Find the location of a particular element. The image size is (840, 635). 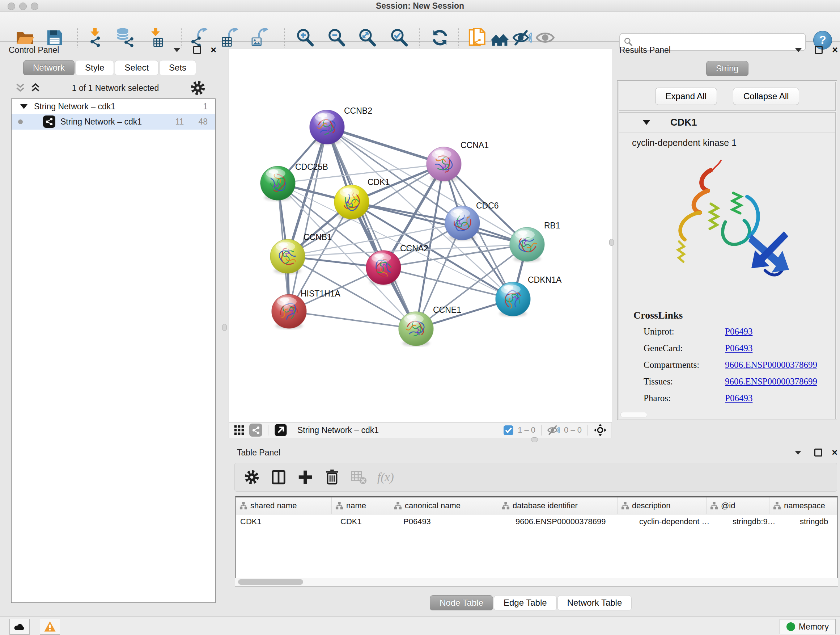

scrollbar-thumb is located at coordinates (270, 582).